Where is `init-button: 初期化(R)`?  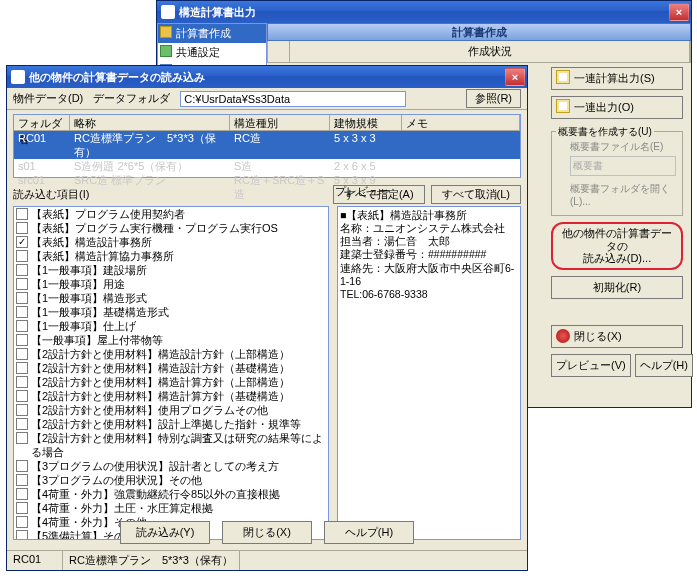
init-button: 初期化(R) is located at coordinates (617, 288).